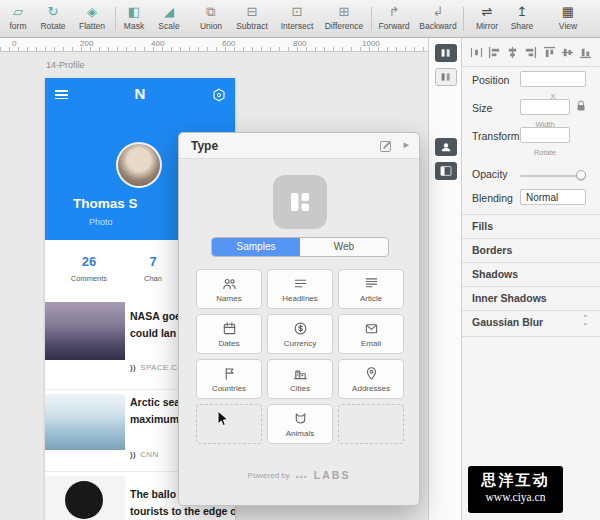 Image resolution: width=600 pixels, height=520 pixels. What do you see at coordinates (446, 53) in the screenshot?
I see `craft-duplicate-icon` at bounding box center [446, 53].